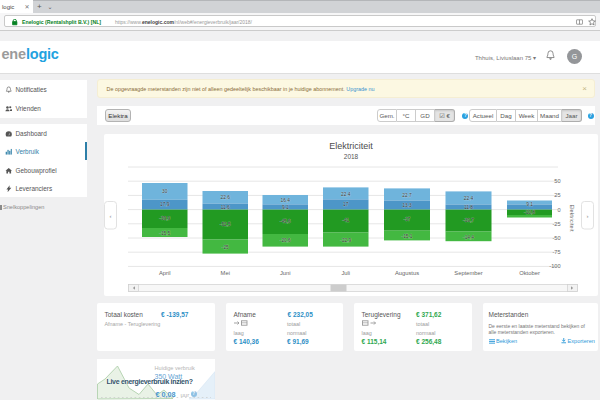 This screenshot has width=600, height=400. Describe the element at coordinates (346, 204) in the screenshot. I see `svg-text: 17` at that location.